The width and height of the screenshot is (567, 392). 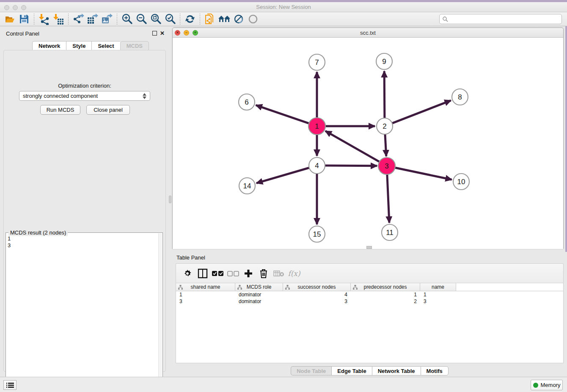 What do you see at coordinates (384, 62) in the screenshot?
I see `node-label-9: 9` at bounding box center [384, 62].